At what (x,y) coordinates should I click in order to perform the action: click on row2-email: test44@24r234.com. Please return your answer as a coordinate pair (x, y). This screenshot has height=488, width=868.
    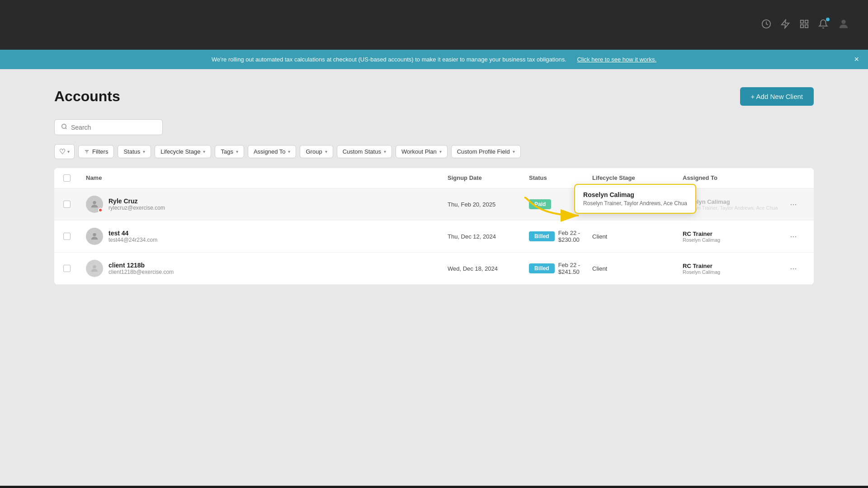
    Looking at the image, I should click on (133, 240).